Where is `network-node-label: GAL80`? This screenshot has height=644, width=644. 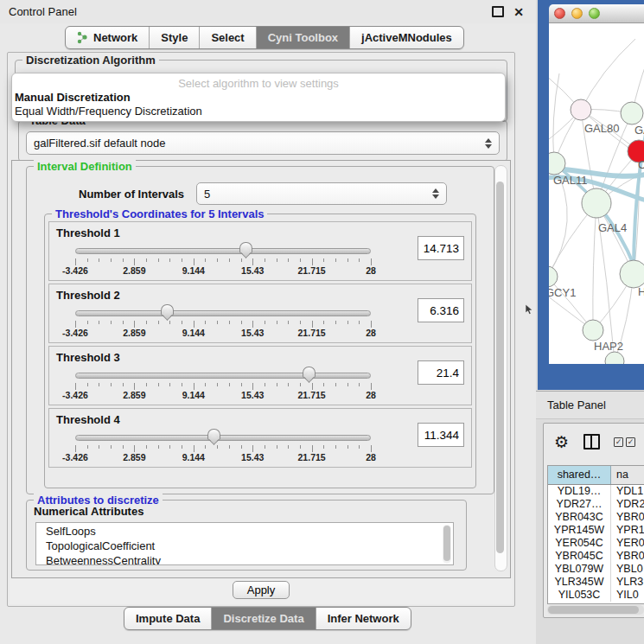
network-node-label: GAL80 is located at coordinates (602, 128).